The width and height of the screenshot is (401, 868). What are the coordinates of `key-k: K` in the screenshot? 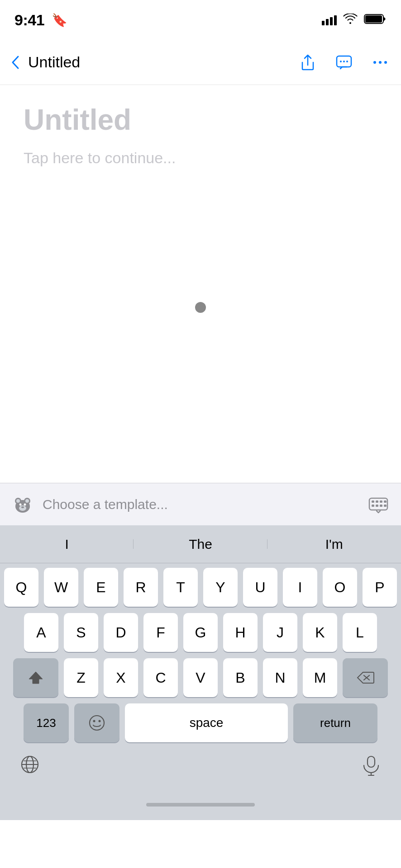 It's located at (320, 632).